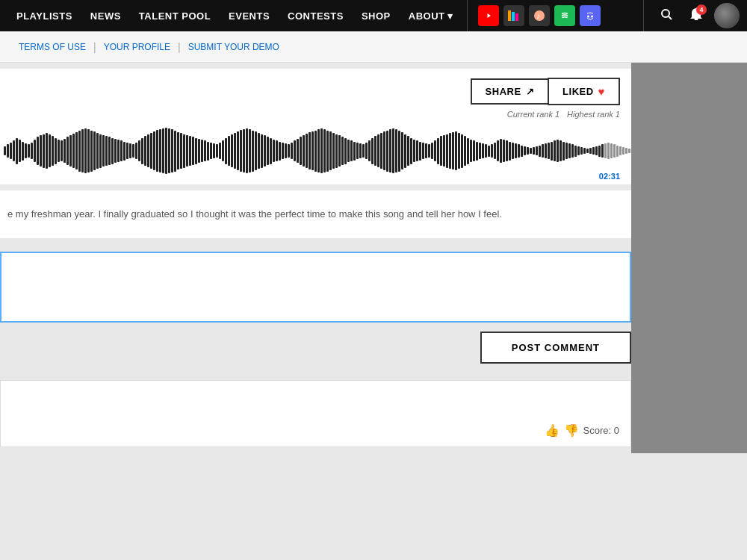 This screenshot has height=560, width=747. I want to click on submit-demo-link: SUBMIT YOUR DEMO, so click(234, 47).